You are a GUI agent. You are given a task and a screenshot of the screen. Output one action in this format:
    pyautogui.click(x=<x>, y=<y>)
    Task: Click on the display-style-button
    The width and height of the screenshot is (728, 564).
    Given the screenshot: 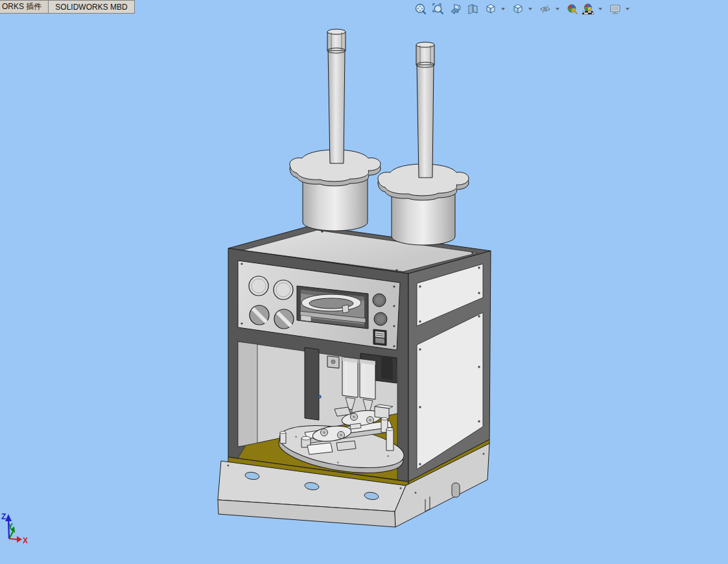 What is the action you would take?
    pyautogui.click(x=518, y=9)
    